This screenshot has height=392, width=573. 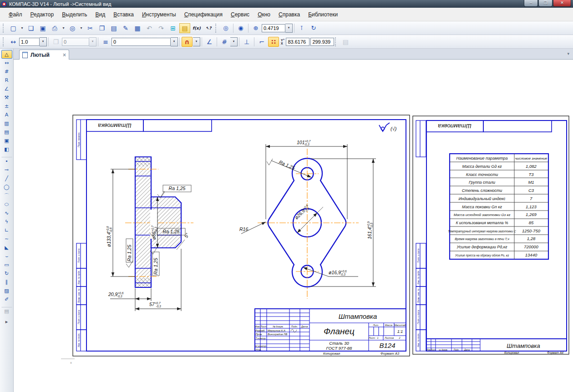 I want to click on tool-button: R, so click(x=7, y=80).